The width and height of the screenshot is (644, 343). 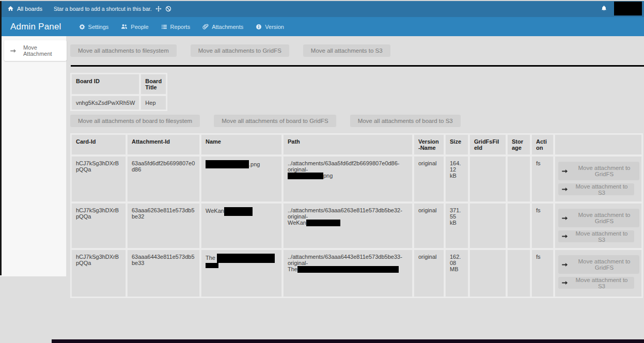 I want to click on row-button-label: Move attachment to GridFS, so click(x=604, y=218).